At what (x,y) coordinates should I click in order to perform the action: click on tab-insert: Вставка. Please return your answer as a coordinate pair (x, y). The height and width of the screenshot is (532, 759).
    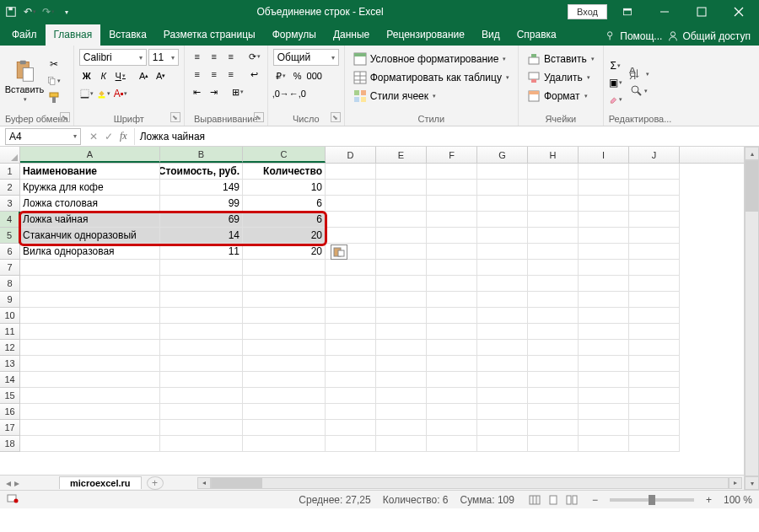
    Looking at the image, I should click on (128, 35).